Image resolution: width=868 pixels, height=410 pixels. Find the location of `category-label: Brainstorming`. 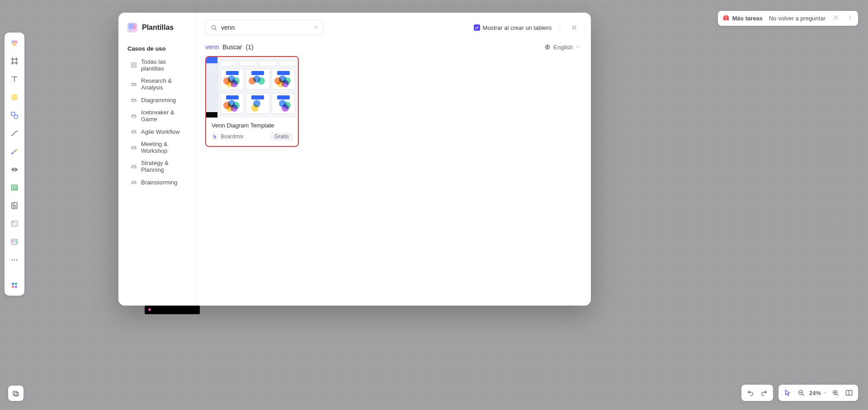

category-label: Brainstorming is located at coordinates (159, 183).